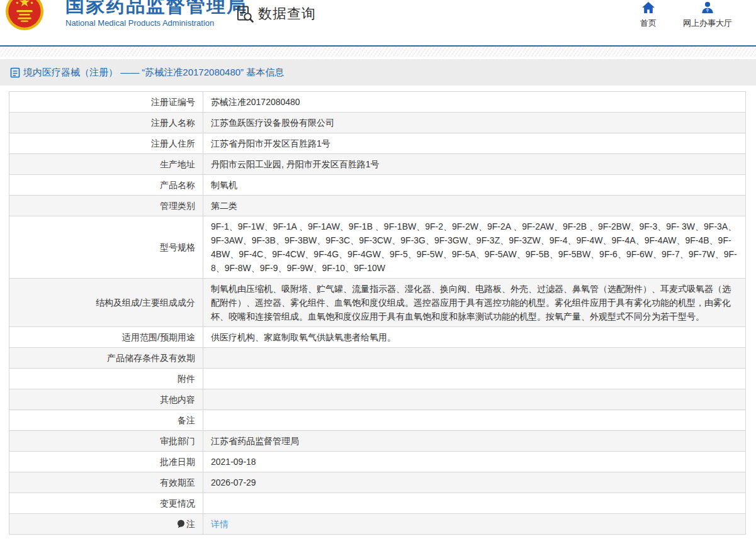  Describe the element at coordinates (475, 525) in the screenshot. I see `row-value: 详情` at that location.